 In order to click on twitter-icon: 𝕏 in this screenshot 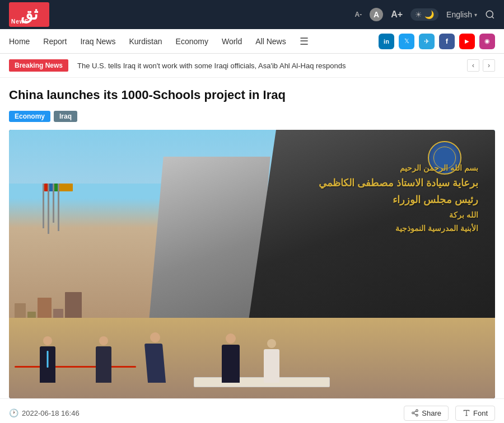, I will do `click(407, 41)`.